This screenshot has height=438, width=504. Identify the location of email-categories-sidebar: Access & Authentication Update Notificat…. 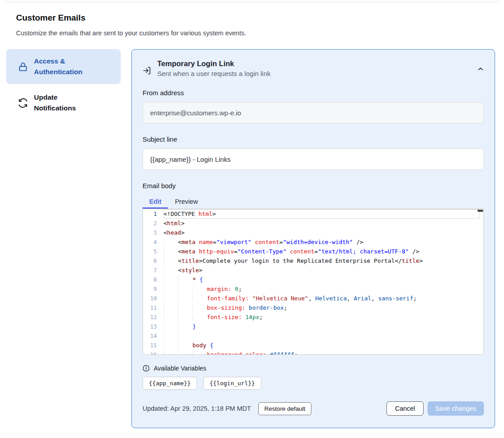
(63, 81).